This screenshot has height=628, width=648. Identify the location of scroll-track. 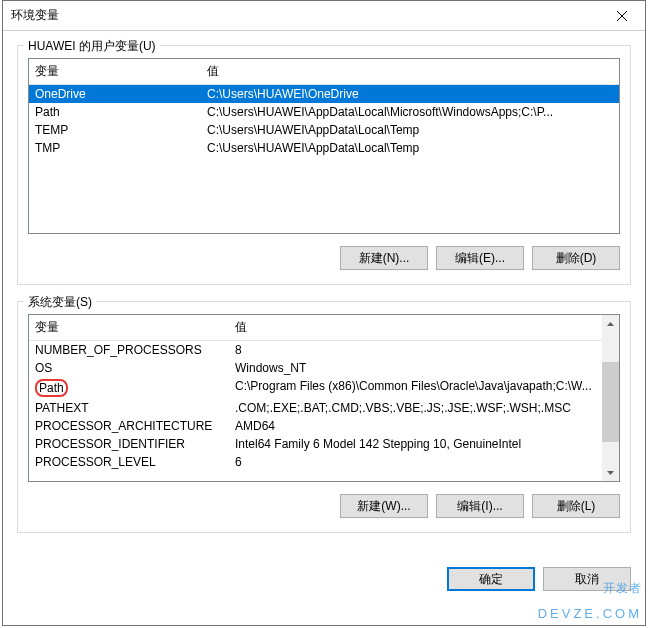
(610, 398).